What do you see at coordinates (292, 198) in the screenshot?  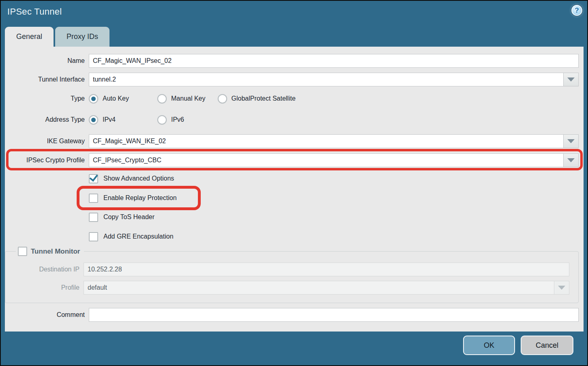 I see `enable-replay-protection-row: Enable Replay Protection` at bounding box center [292, 198].